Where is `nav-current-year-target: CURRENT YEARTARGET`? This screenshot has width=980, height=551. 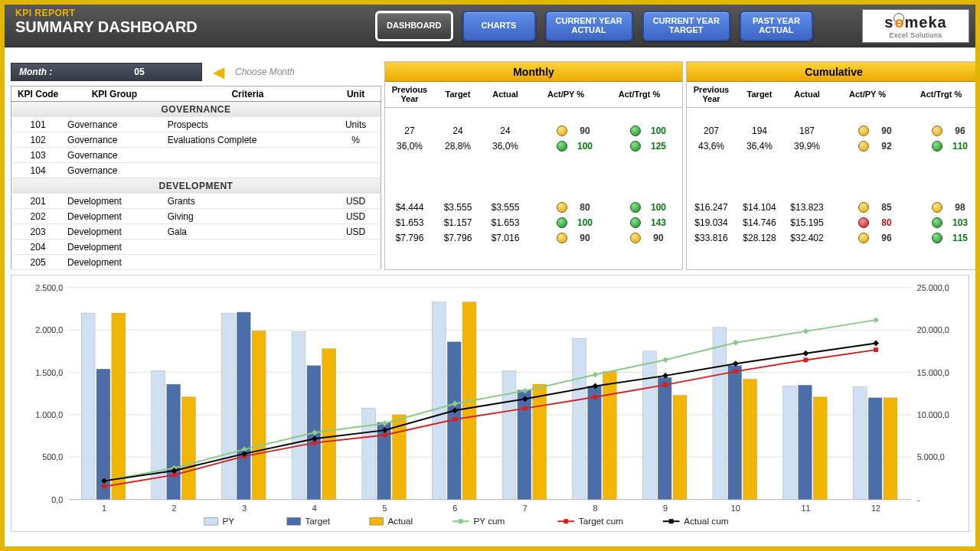 nav-current-year-target: CURRENT YEARTARGET is located at coordinates (686, 26).